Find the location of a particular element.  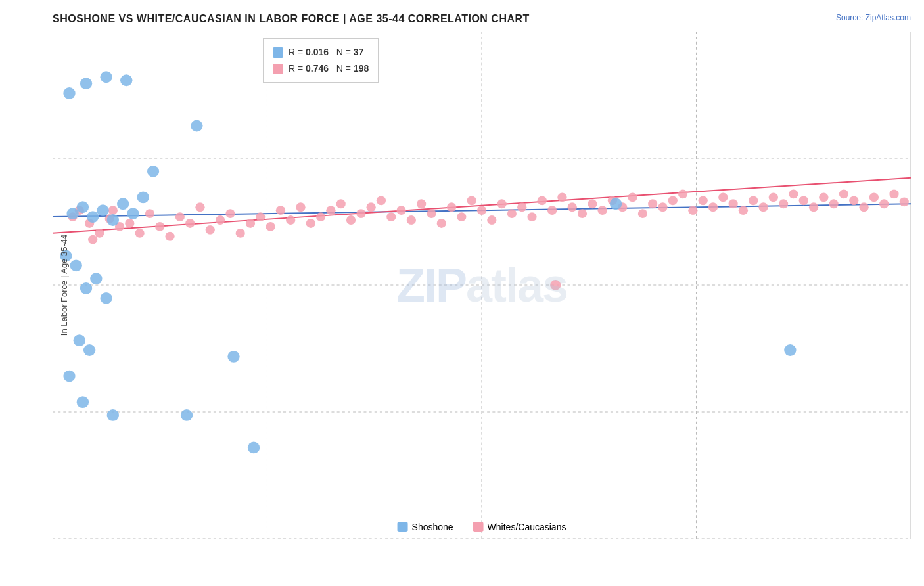

white-caucasians-label: Whites/Caucasians is located at coordinates (527, 527).